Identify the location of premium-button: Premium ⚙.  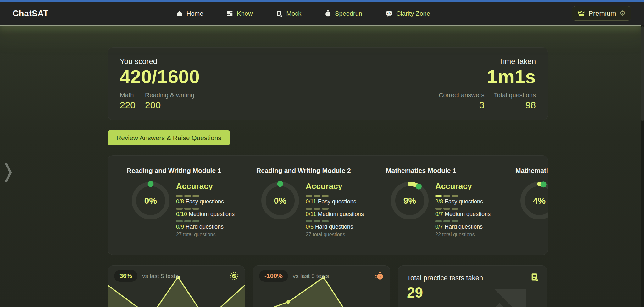
(602, 13).